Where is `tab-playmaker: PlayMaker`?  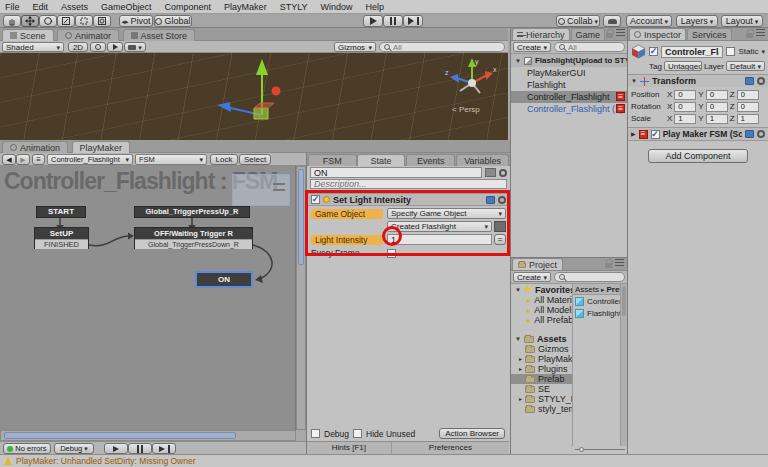
tab-playmaker: PlayMaker is located at coordinates (102, 147).